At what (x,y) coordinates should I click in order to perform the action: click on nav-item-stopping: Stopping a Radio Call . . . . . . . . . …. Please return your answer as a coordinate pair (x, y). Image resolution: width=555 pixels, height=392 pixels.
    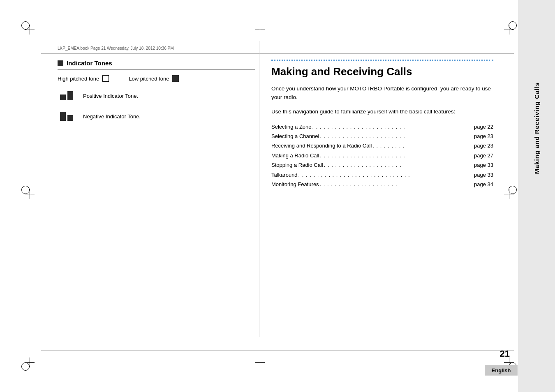
    Looking at the image, I should click on (382, 165).